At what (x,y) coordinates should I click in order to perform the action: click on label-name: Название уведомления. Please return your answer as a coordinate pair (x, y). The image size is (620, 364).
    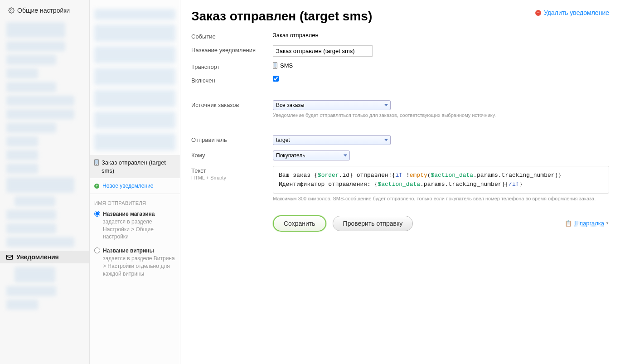
    Looking at the image, I should click on (232, 49).